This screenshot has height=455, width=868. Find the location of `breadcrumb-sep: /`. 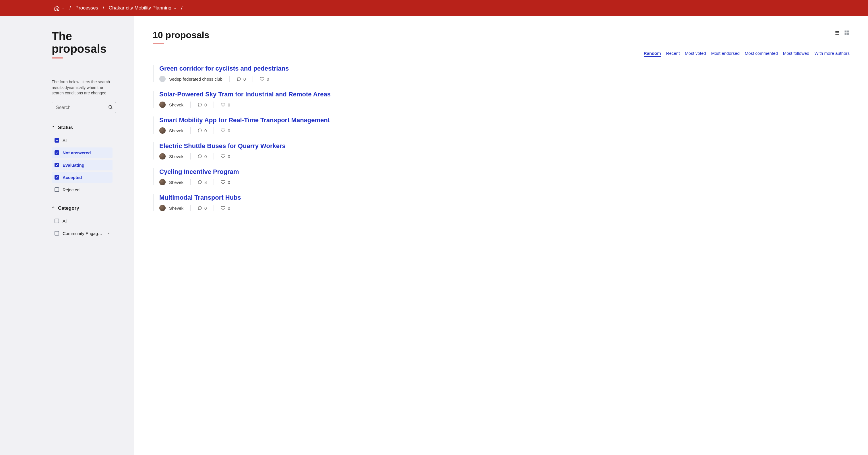

breadcrumb-sep: / is located at coordinates (70, 8).